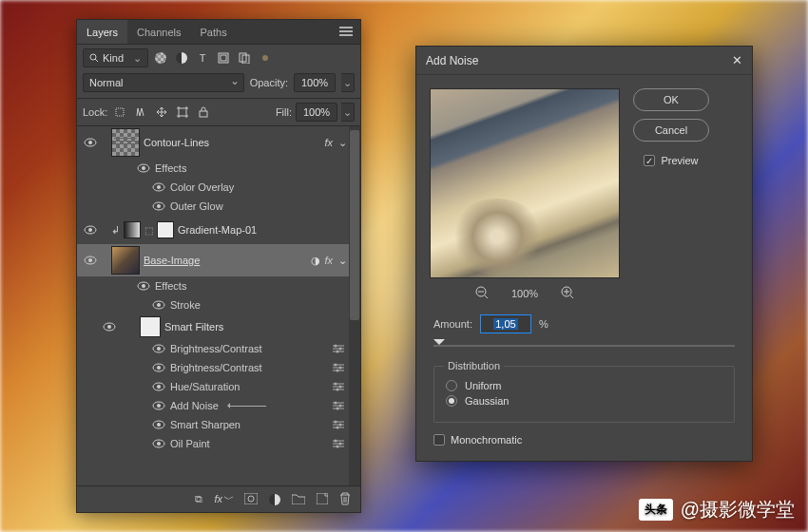 The width and height of the screenshot is (808, 532). I want to click on mask-thumbnail, so click(165, 230).